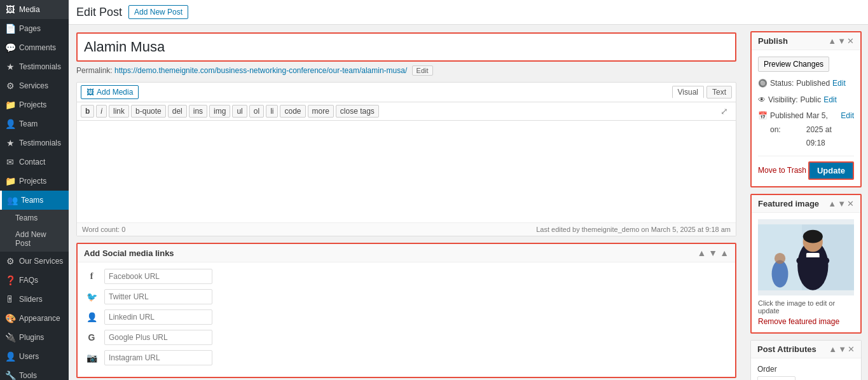 The height and width of the screenshot is (380, 868). What do you see at coordinates (10, 67) in the screenshot?
I see `testimonials-icon: ★` at bounding box center [10, 67].